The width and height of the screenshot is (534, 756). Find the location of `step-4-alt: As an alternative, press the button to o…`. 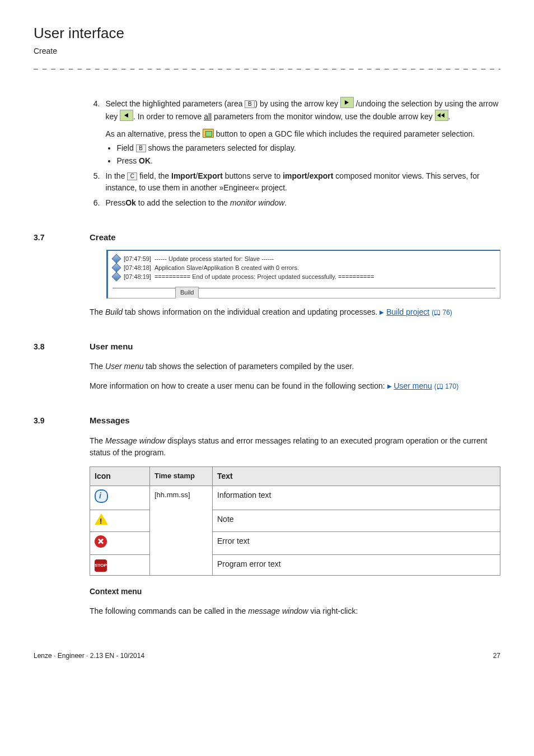

step-4-alt: As an alternative, press the button to o… is located at coordinates (303, 134).